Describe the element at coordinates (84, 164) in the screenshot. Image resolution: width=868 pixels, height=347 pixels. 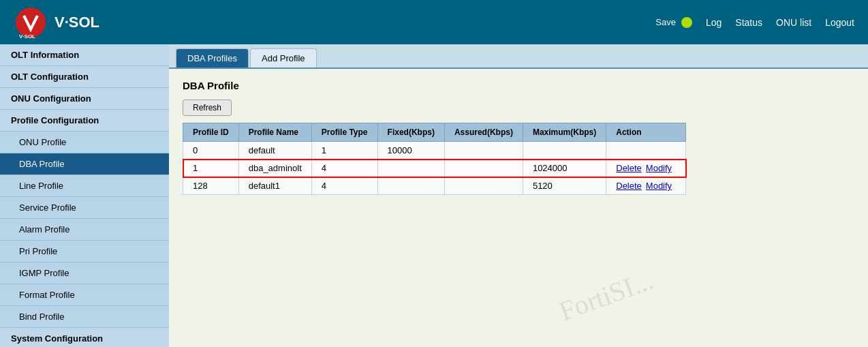
I see `sidebar-item-dba-profile: DBA Profile` at that location.